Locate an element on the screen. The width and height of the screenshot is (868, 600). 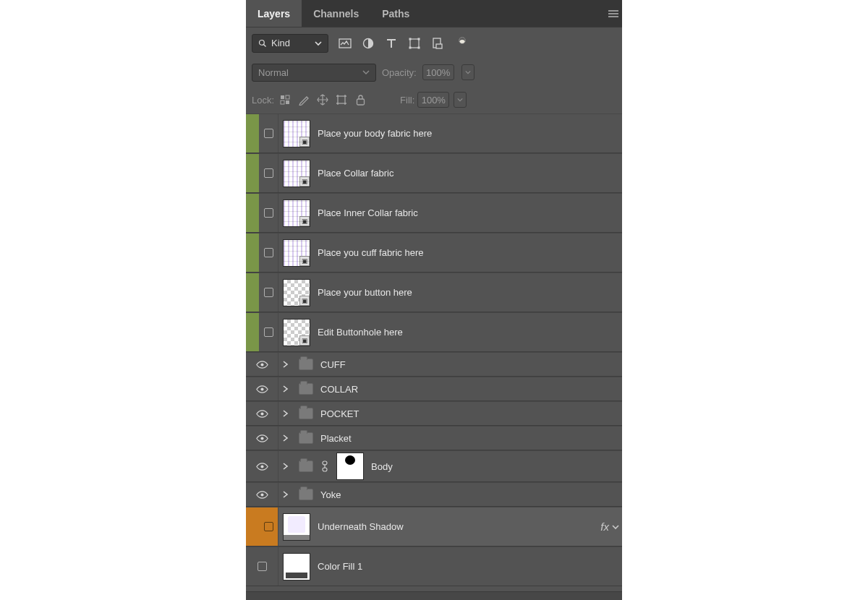
layer-row-selected: Underneath Shadow fx is located at coordinates (434, 526).